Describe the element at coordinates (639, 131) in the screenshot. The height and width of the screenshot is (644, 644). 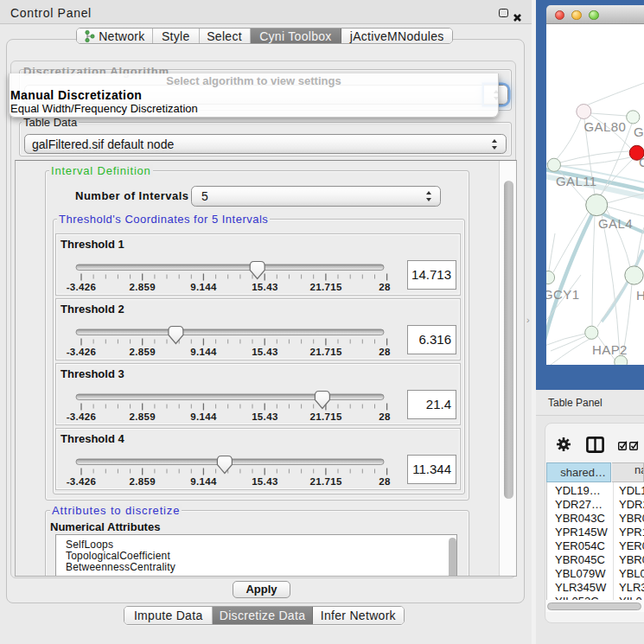
I see `svg-text: GA` at that location.